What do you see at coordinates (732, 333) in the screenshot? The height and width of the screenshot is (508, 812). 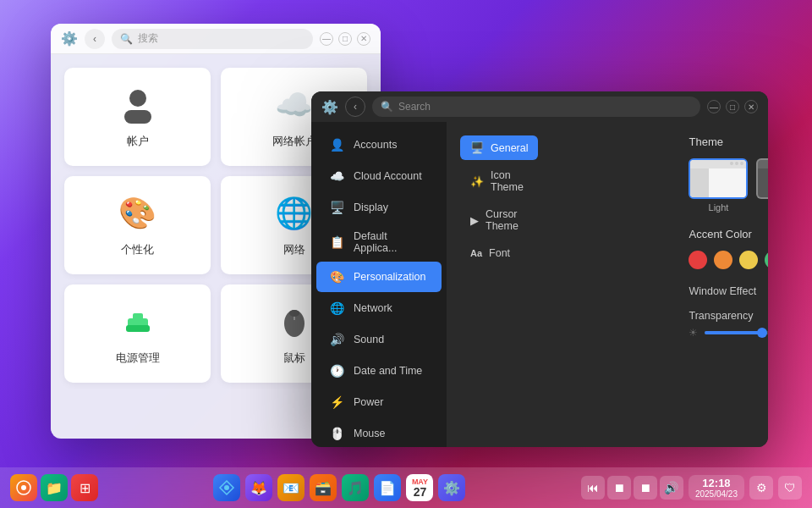 I see `slider-fill` at bounding box center [732, 333].